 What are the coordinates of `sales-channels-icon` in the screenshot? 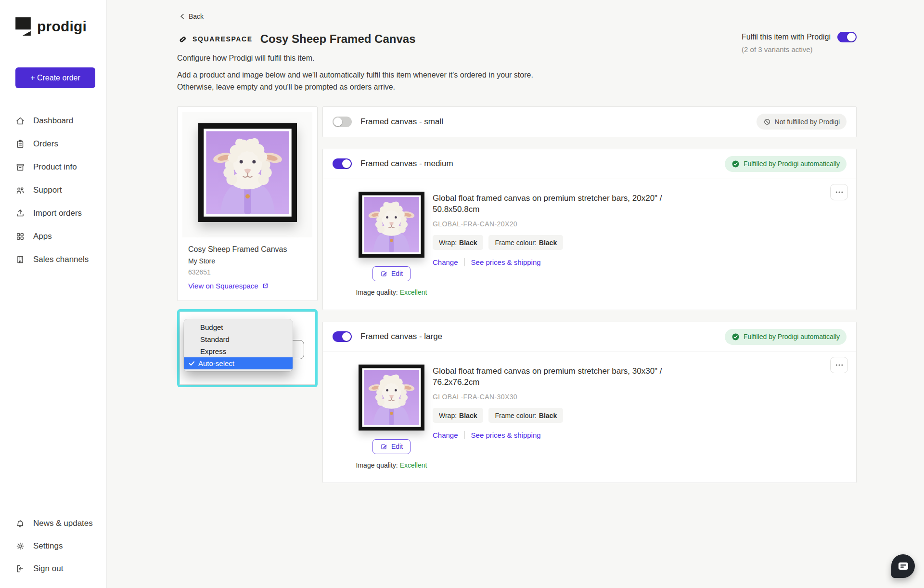 It's located at (20, 260).